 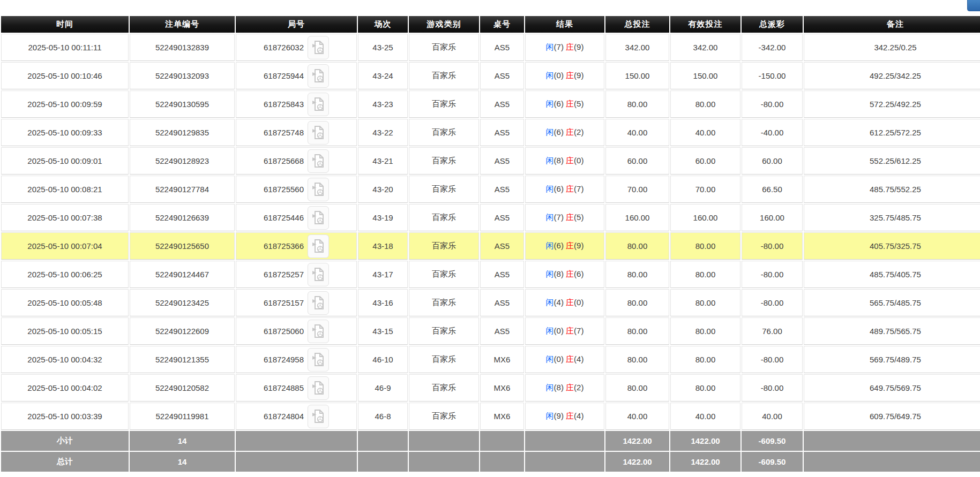 I want to click on cell-result: 闲(6) 庄(9), so click(x=565, y=246).